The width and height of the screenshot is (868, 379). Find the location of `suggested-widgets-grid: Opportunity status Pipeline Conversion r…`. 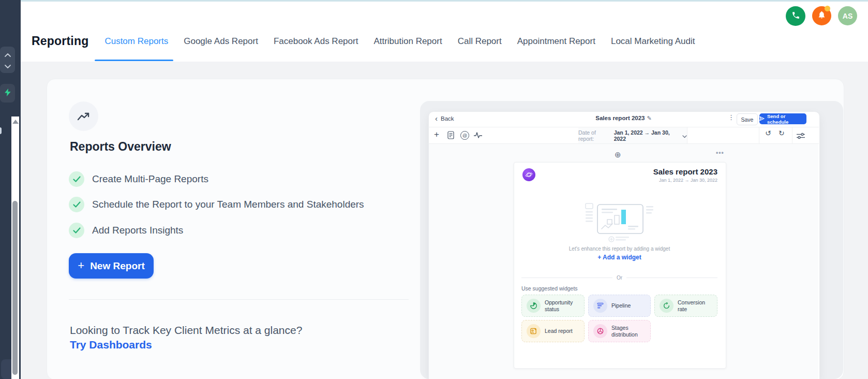

suggested-widgets-grid: Opportunity status Pipeline Conversion r… is located at coordinates (620, 318).